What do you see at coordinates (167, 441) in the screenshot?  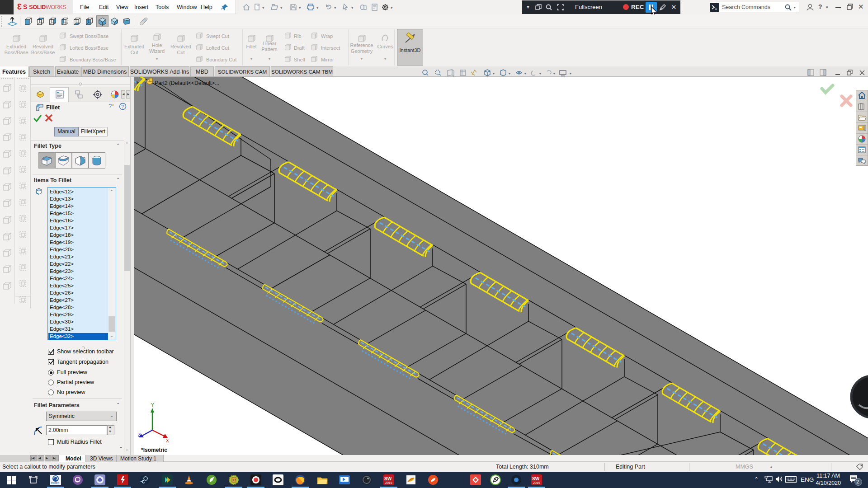 I see `svg-text: X` at bounding box center [167, 441].